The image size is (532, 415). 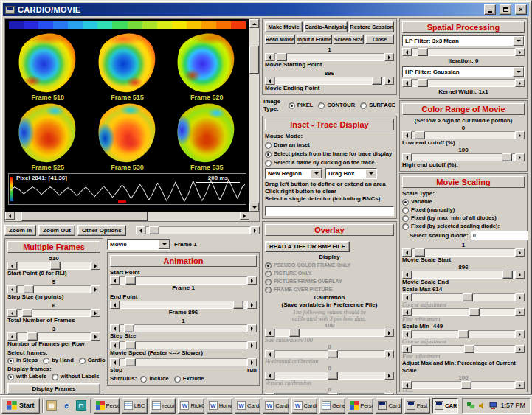 What do you see at coordinates (463, 349) in the screenshot?
I see `scale-min-fine-slider` at bounding box center [463, 349].